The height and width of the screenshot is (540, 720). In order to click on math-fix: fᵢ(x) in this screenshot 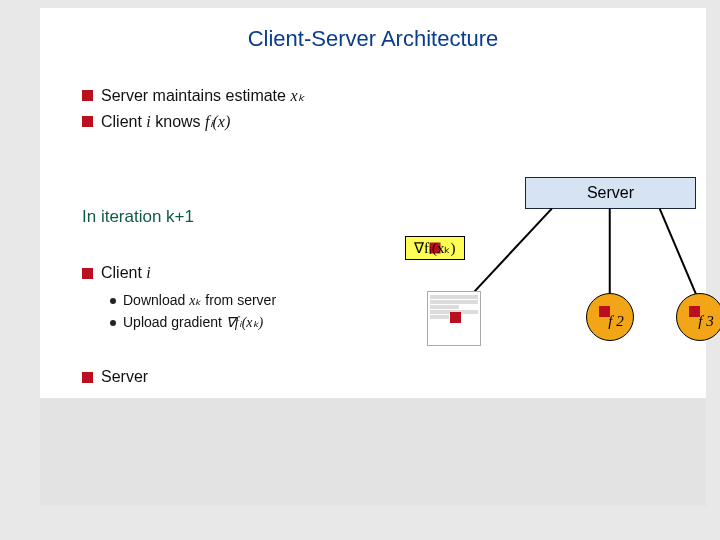, I will do `click(218, 122)`.